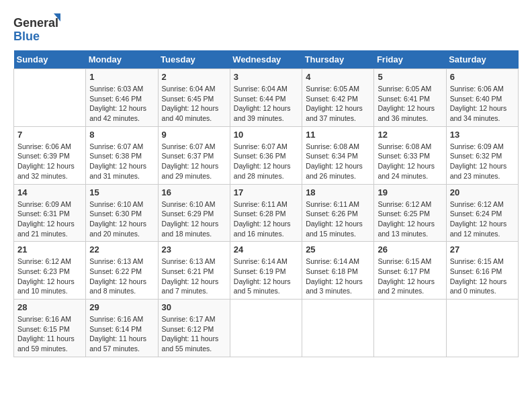 The image size is (532, 411). I want to click on week-row-4: 21Sunrise: 6:12 AM Sunset: 6:23 PM Dayli…, so click(266, 271).